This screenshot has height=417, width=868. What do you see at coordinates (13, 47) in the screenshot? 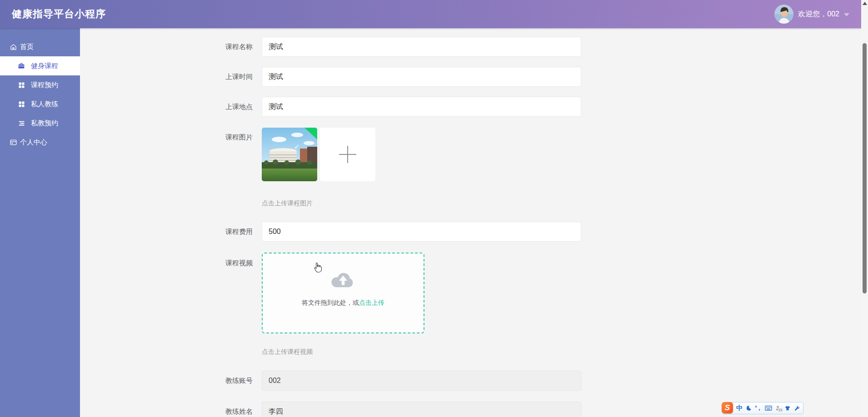
I see `home-icon` at bounding box center [13, 47].